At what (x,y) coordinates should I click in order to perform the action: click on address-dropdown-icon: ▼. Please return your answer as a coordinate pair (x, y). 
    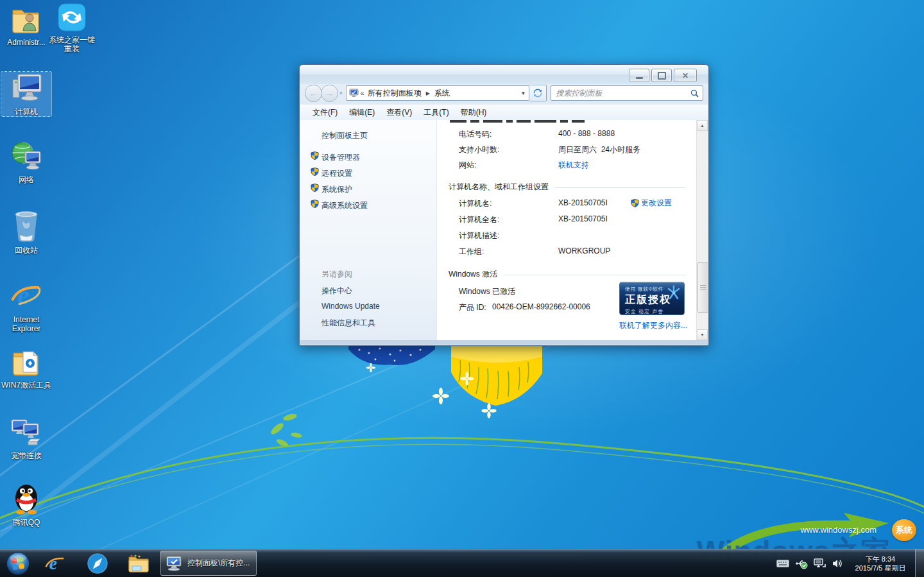
    Looking at the image, I should click on (524, 94).